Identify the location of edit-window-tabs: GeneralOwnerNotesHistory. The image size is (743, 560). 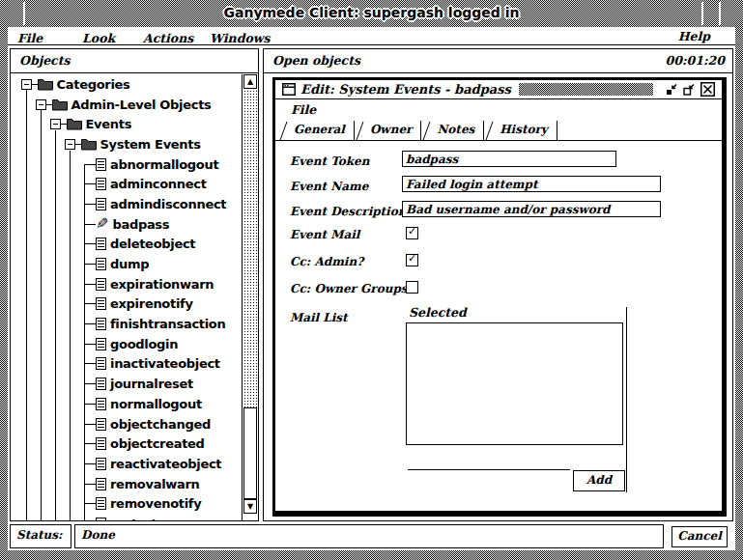
(499, 131).